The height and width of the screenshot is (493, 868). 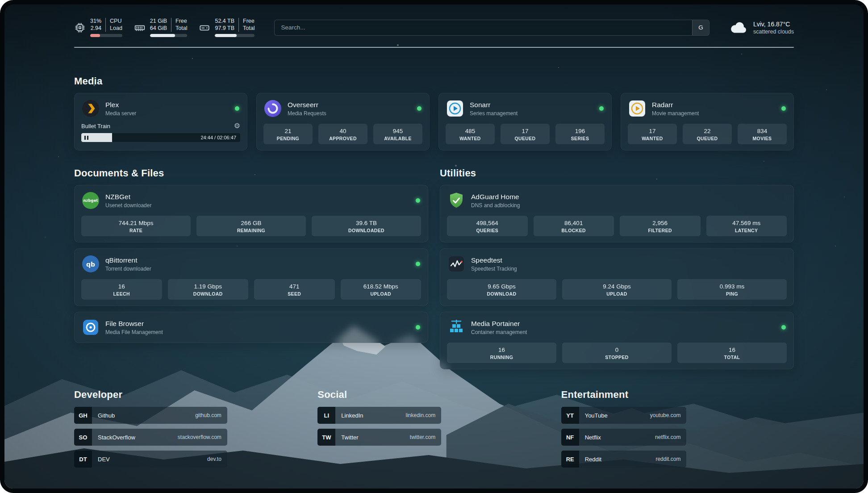 I want to click on stat-value: 945, so click(x=398, y=131).